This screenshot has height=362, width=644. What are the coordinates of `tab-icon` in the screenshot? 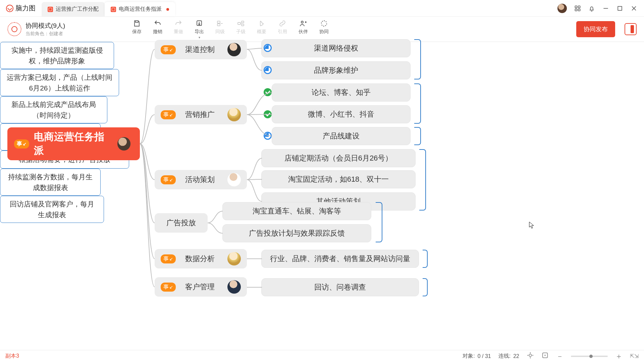 It's located at (113, 9).